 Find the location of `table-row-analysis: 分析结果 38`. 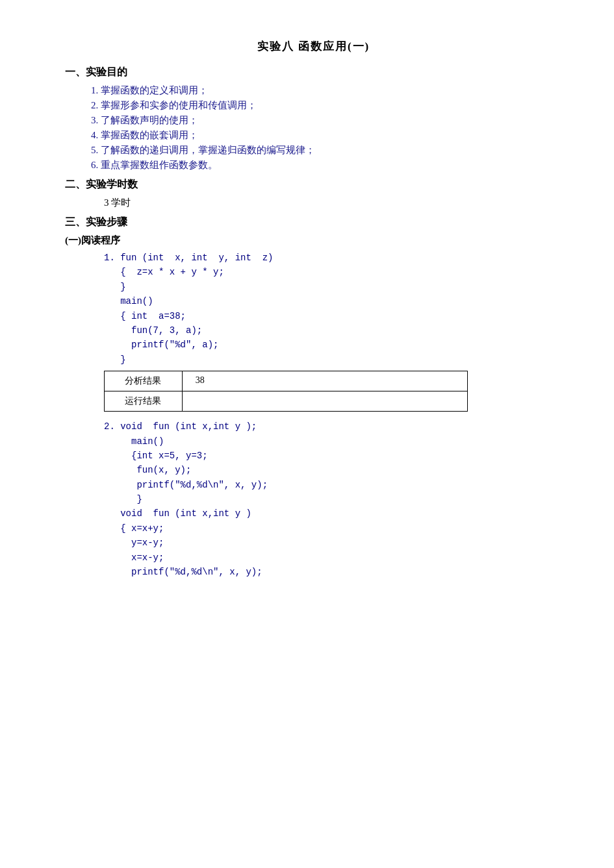

table-row-analysis: 分析结果 38 is located at coordinates (286, 382).